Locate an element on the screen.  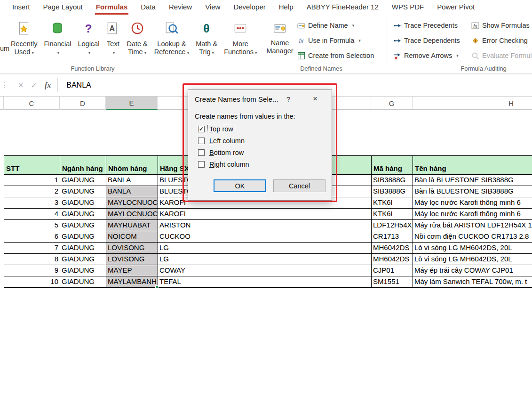
table-cell: 7 is located at coordinates (32, 248).